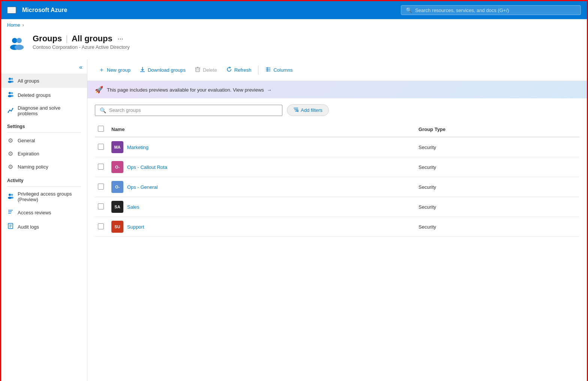 The image size is (588, 381). What do you see at coordinates (81, 67) in the screenshot?
I see `collapse-sidebar-button: «` at bounding box center [81, 67].